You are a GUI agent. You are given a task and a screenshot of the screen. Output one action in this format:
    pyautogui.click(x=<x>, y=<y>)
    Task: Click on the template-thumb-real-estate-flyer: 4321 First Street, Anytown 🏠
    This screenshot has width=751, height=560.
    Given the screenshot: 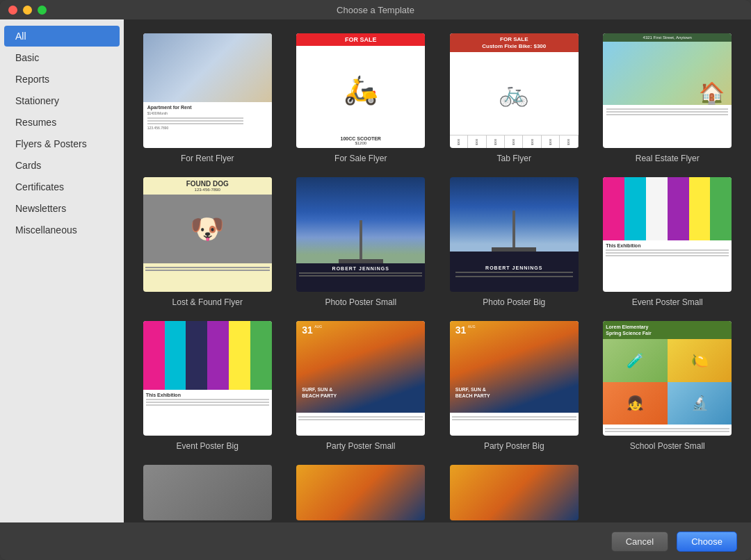 What is the action you would take?
    pyautogui.click(x=668, y=90)
    